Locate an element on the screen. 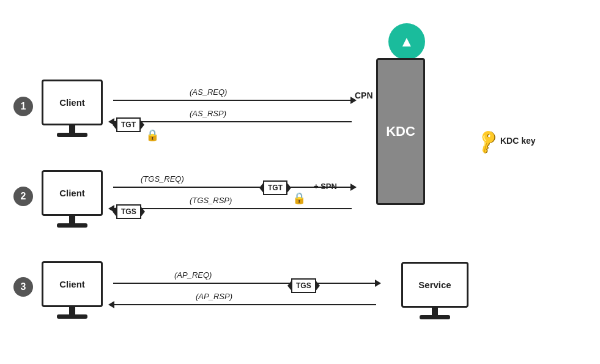 The height and width of the screenshot is (364, 600). tgs-rsp-label: (TGS_RSP) is located at coordinates (210, 201).